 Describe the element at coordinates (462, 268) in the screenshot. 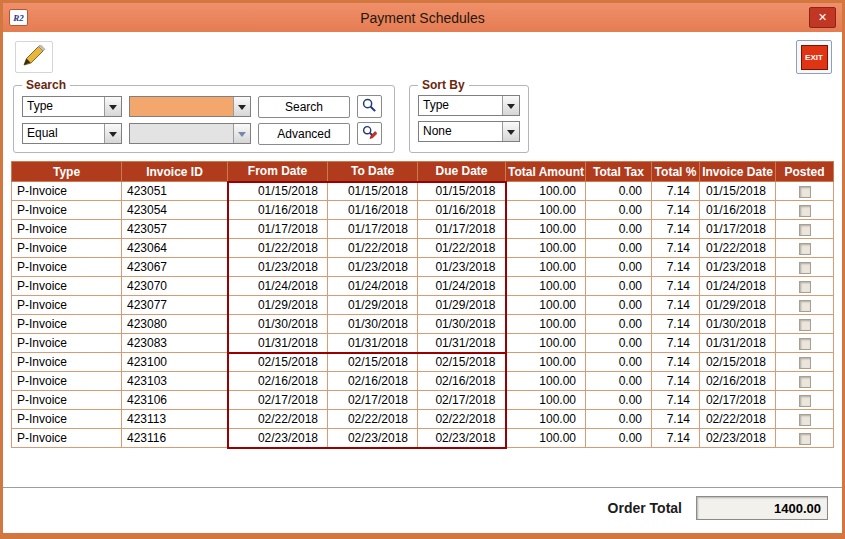

I see `cell-due-date: 01/23/2018` at that location.